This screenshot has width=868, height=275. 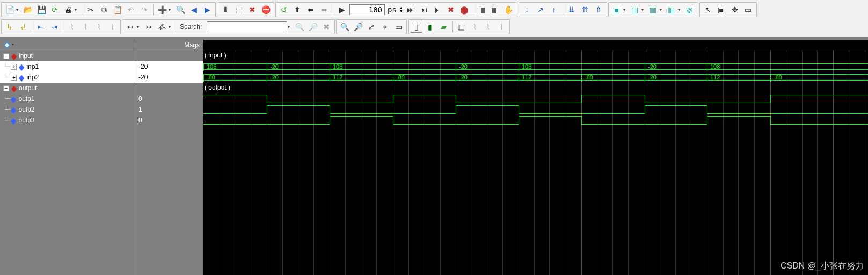 I want to click on layout3-icon: ▥, so click(x=653, y=10).